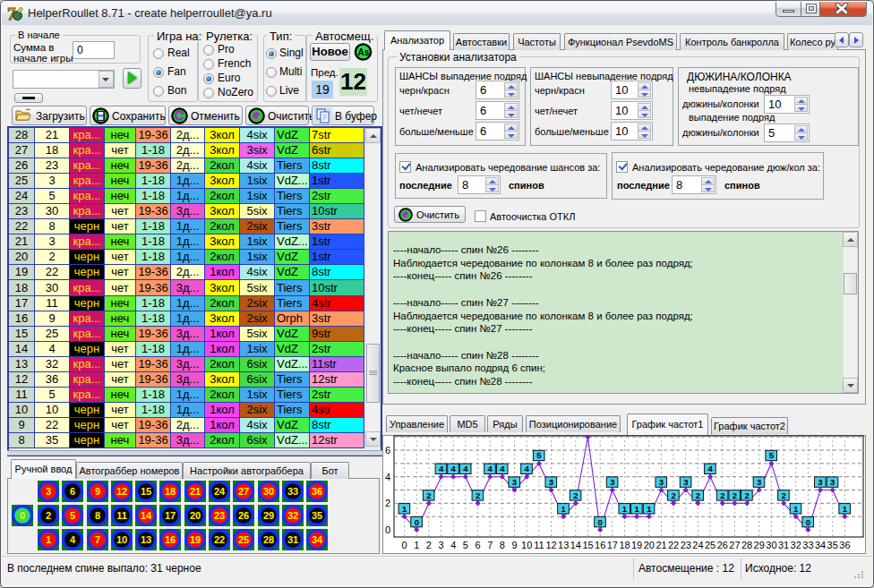  Describe the element at coordinates (576, 545) in the screenshot. I see `svg-text: 14` at that location.